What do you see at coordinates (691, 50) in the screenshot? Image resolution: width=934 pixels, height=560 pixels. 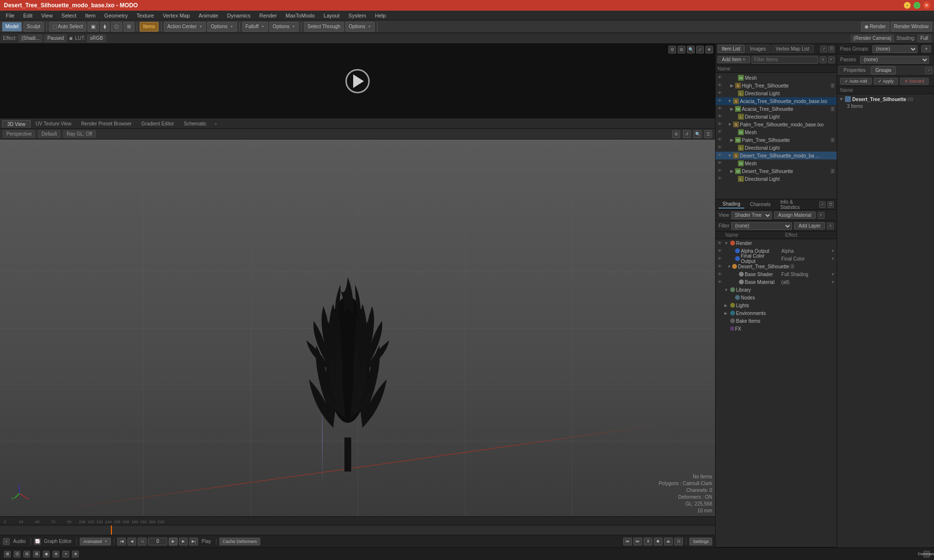 I see `preview-icon-search: 🔍` at bounding box center [691, 50].